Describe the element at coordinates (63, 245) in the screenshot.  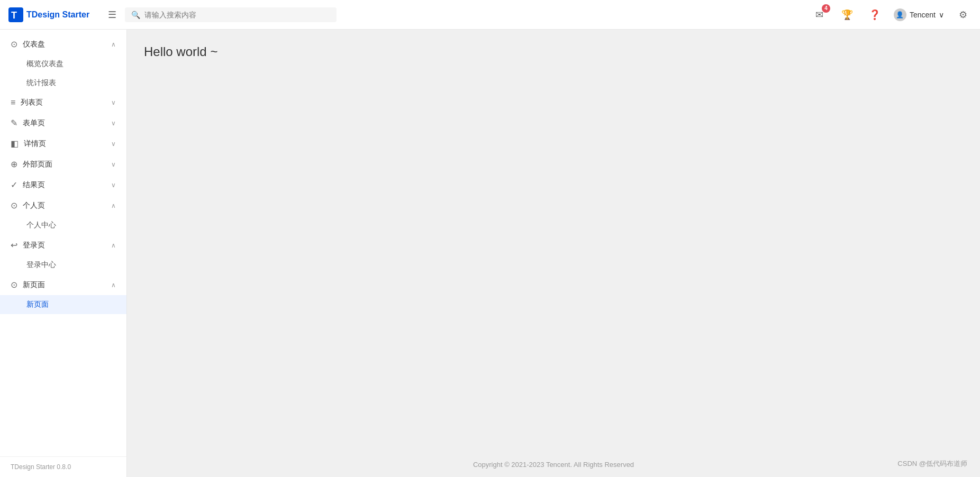
I see `sidebar-item-login: ↩ 登录页 ∧` at that location.